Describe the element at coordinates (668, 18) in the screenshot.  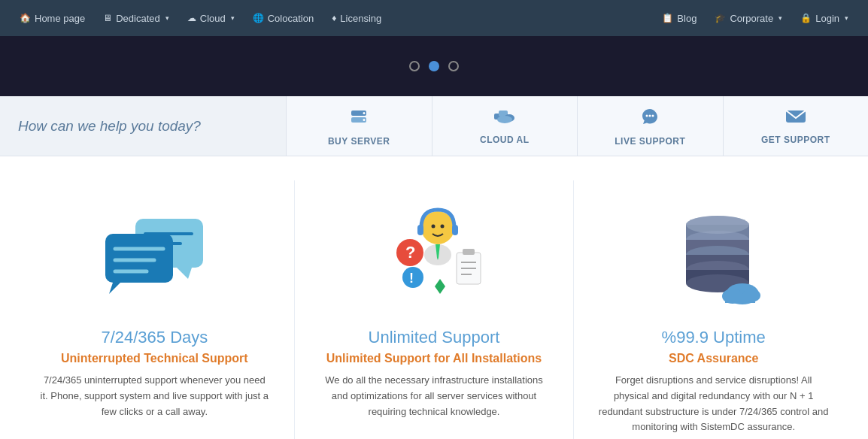
I see `blog-icon: 📋` at that location.